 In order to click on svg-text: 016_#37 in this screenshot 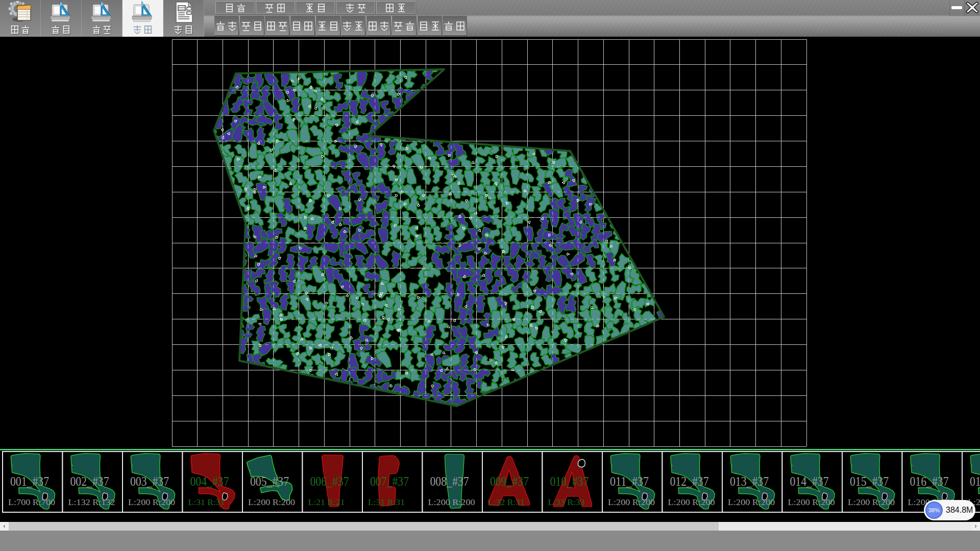, I will do `click(929, 482)`.